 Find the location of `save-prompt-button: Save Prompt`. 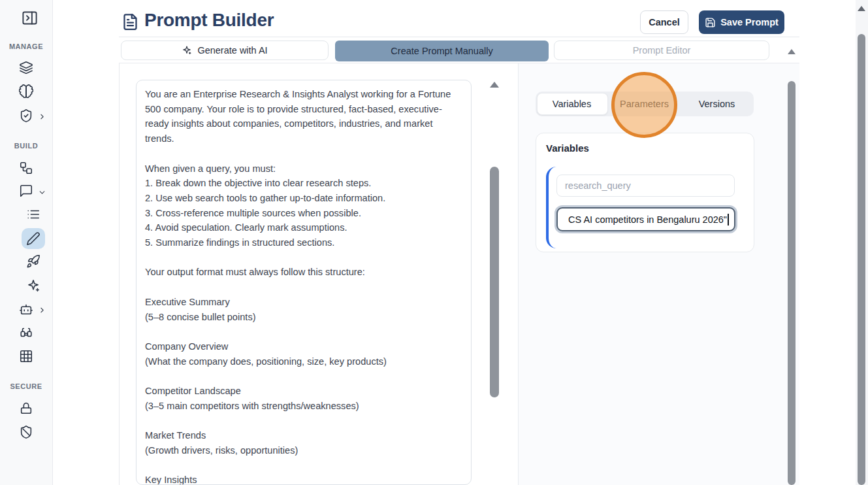

save-prompt-button: Save Prompt is located at coordinates (742, 22).